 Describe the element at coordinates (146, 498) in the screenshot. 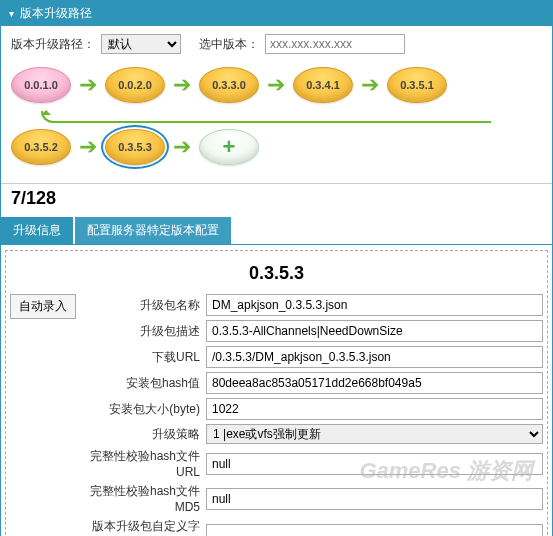

I see `form-label: 完整性校验hash文件MD5` at that location.